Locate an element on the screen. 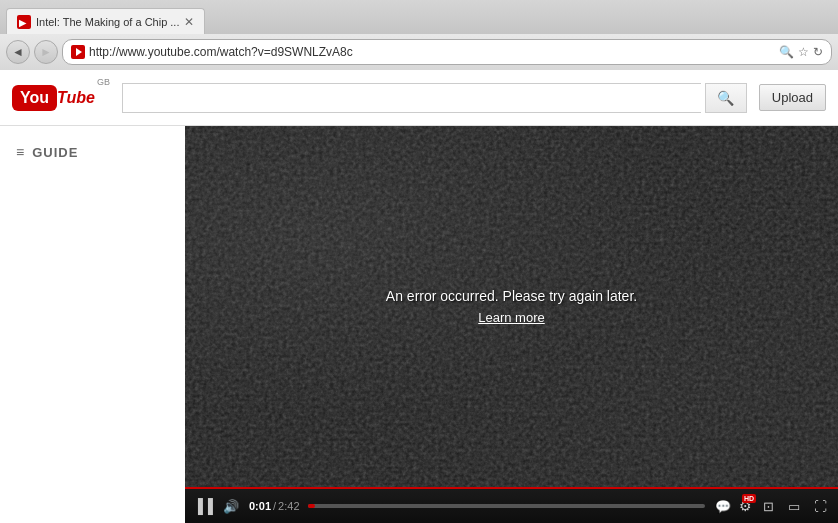  browser-window: ▶ Intel: The Making of a Chip ... ✕ ◄ ► … is located at coordinates (419, 35).